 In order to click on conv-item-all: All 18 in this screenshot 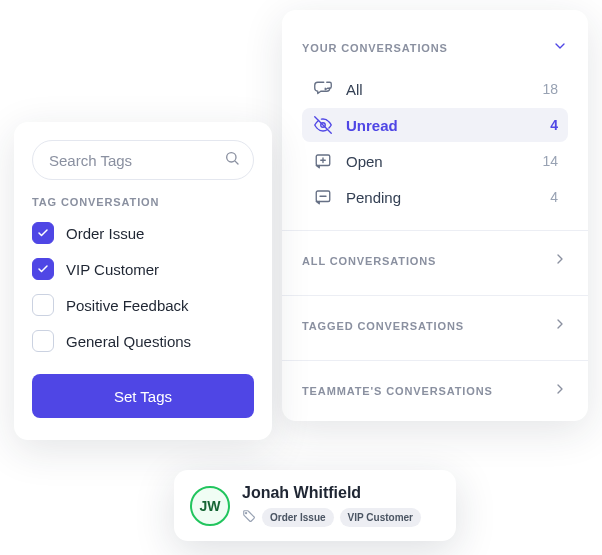, I will do `click(435, 89)`.